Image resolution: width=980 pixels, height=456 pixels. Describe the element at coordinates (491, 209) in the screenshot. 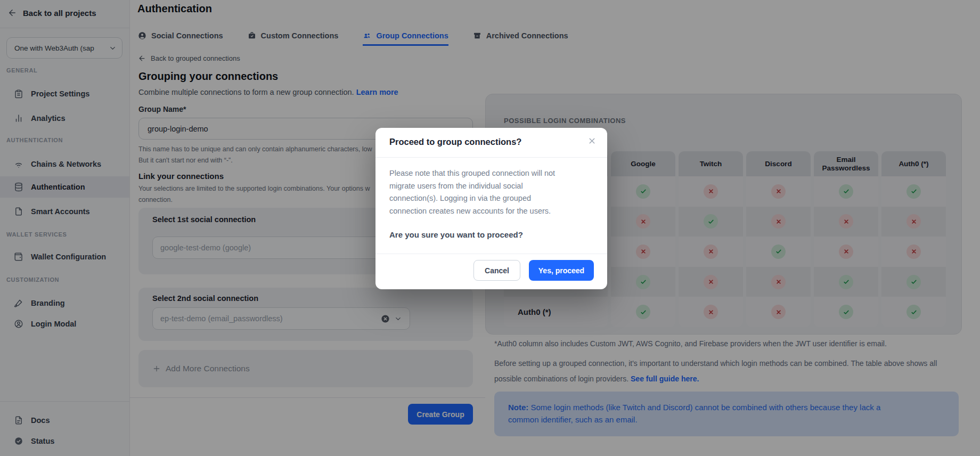

I see `proceed-modal: Proceed to group connections? Please not…` at that location.